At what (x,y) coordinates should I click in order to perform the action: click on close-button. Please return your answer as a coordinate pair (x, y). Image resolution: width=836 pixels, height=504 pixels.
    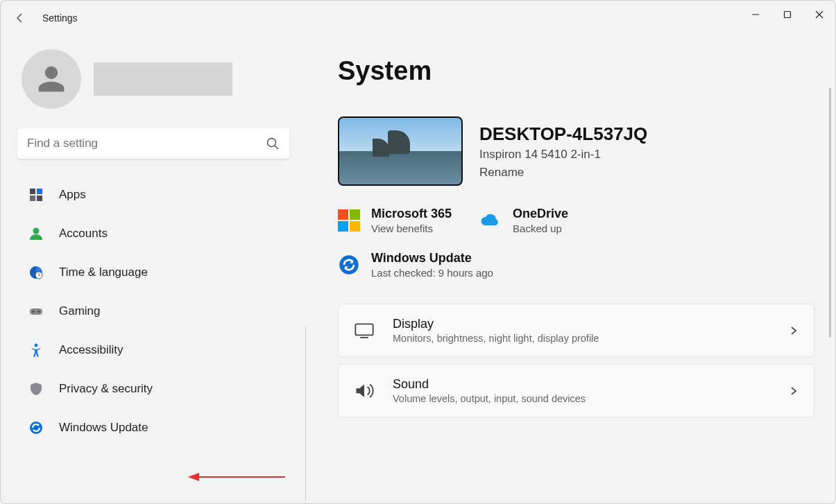
    Looking at the image, I should click on (819, 15).